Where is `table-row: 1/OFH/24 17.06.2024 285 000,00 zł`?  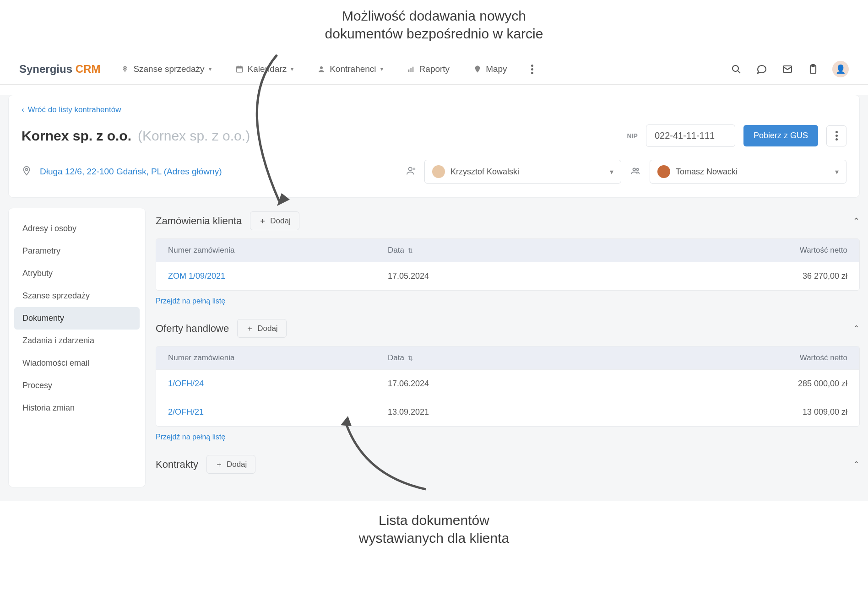
table-row: 1/OFH/24 17.06.2024 285 000,00 zł is located at coordinates (508, 384).